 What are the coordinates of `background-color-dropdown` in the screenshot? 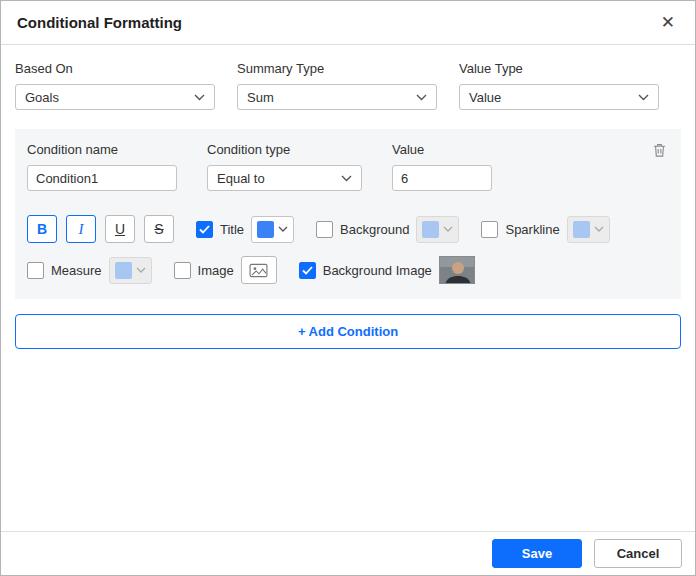 It's located at (438, 230).